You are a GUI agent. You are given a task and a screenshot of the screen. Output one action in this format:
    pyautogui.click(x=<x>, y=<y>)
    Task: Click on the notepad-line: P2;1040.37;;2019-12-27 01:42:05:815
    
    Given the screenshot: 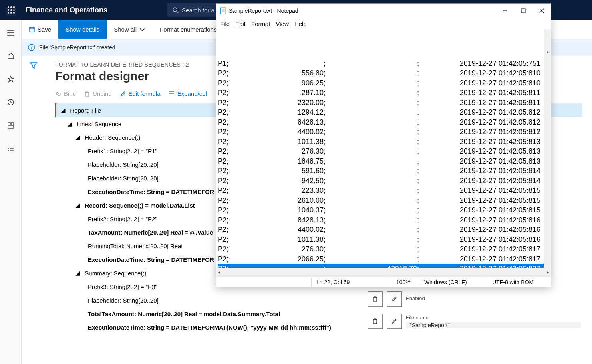 What is the action you would take?
    pyautogui.click(x=383, y=210)
    